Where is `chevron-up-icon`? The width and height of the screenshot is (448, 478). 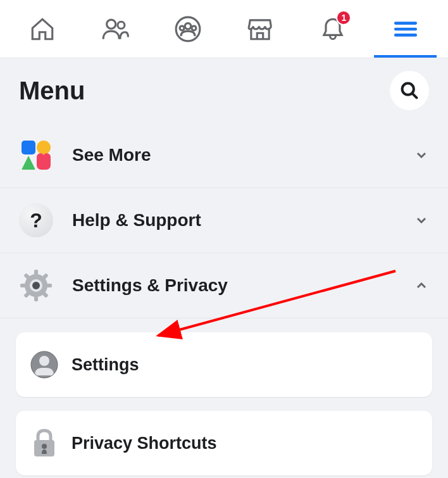 chevron-up-icon is located at coordinates (421, 286).